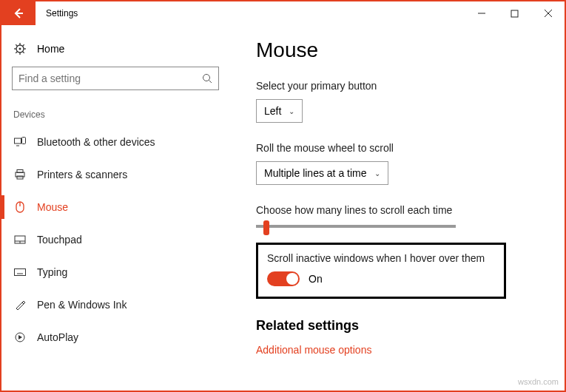 This screenshot has width=566, height=392. What do you see at coordinates (81, 305) in the screenshot?
I see `sidebar-item-label: Pen & Windows Ink` at bounding box center [81, 305].